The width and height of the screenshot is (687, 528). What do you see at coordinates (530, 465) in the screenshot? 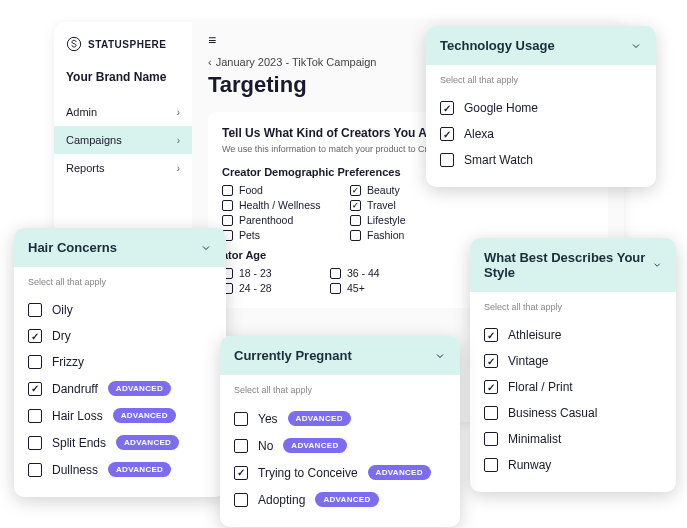
I see `option-label: Runway` at bounding box center [530, 465].